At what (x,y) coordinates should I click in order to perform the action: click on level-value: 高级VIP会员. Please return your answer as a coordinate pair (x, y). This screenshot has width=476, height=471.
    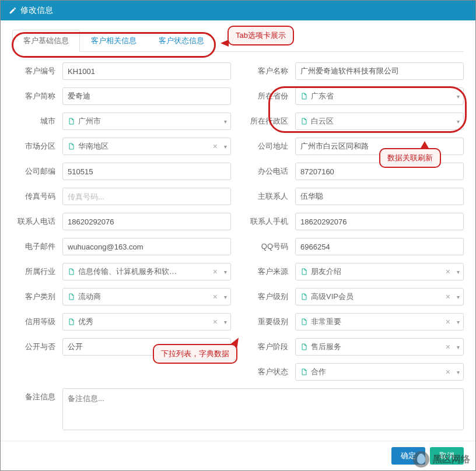
    Looking at the image, I should click on (380, 297).